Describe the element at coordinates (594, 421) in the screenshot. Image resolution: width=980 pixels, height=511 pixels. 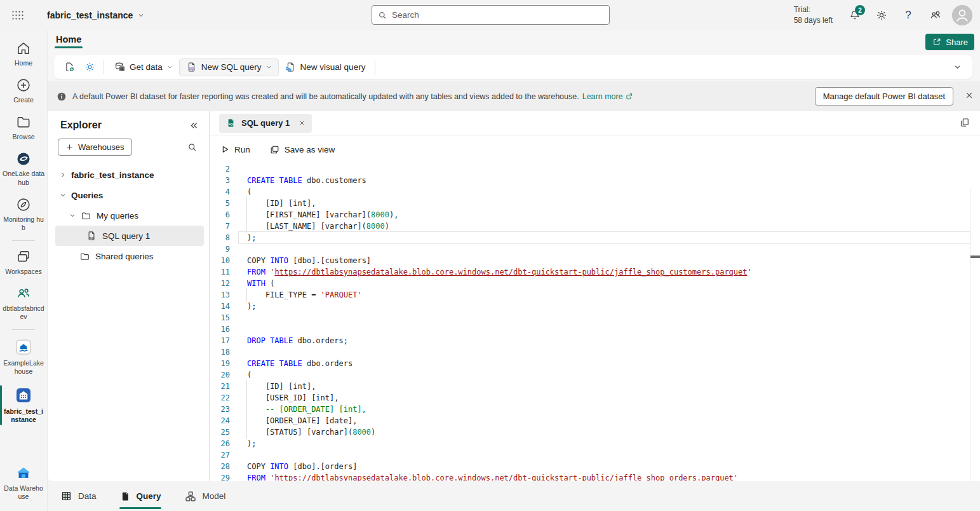
I see `code-line-24: 24 [ORDER_DATE] [date],` at that location.